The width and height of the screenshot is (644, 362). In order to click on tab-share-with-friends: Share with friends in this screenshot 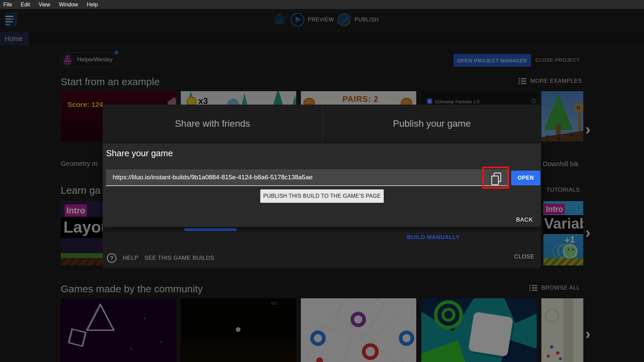, I will do `click(213, 123)`.